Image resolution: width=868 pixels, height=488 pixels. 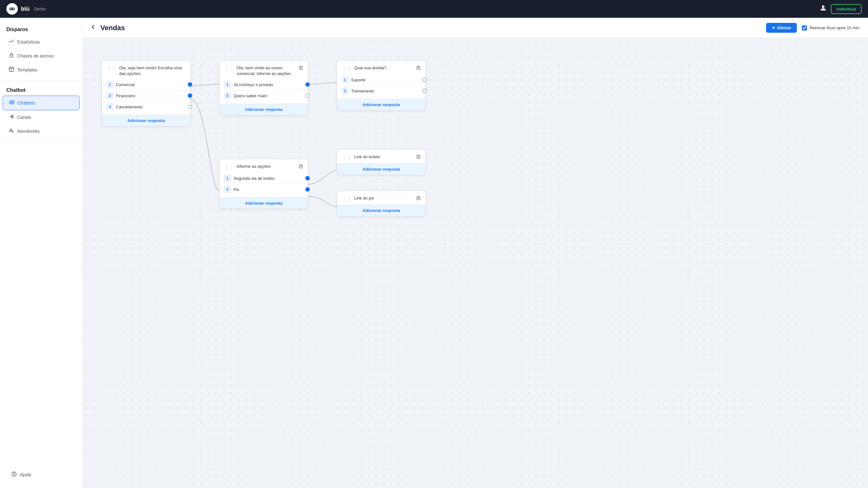 What do you see at coordinates (782, 28) in the screenshot?
I see `align-button: ✦ Alinhar` at bounding box center [782, 28].